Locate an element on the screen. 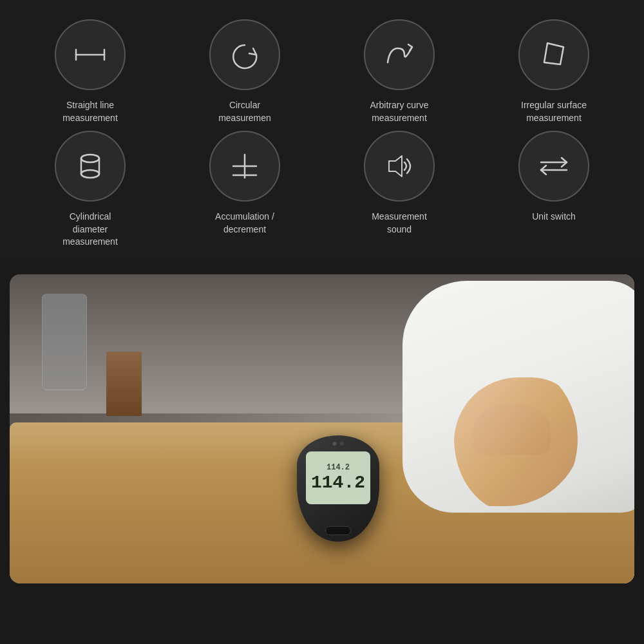  arbitrary-curve-icon-circle is located at coordinates (399, 55).